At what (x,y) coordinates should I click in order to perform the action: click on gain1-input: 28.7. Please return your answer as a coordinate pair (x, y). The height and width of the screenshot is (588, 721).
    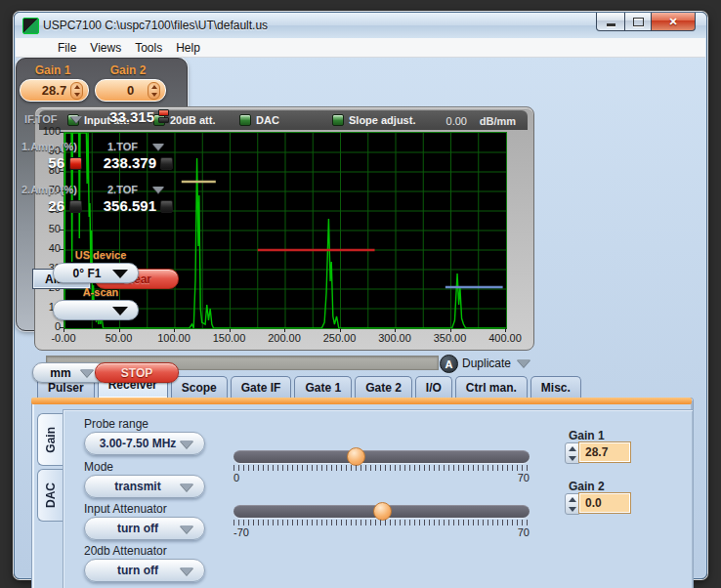
    Looking at the image, I should click on (605, 452).